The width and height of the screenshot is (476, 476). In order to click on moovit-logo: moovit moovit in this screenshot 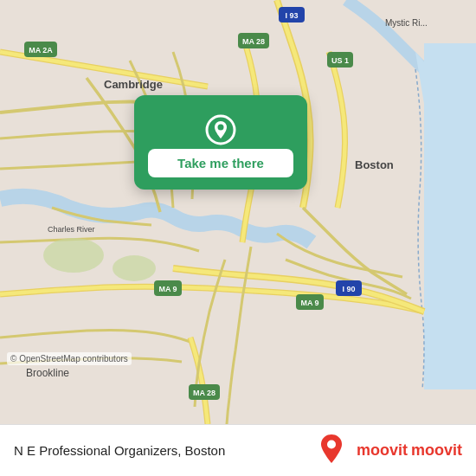, I will do `click(386, 451)`.